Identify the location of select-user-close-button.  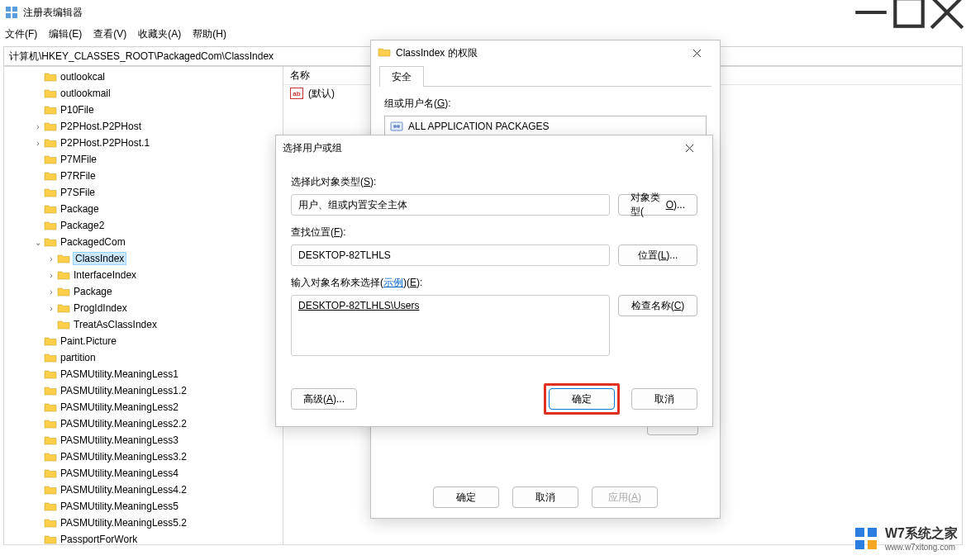
(689, 148).